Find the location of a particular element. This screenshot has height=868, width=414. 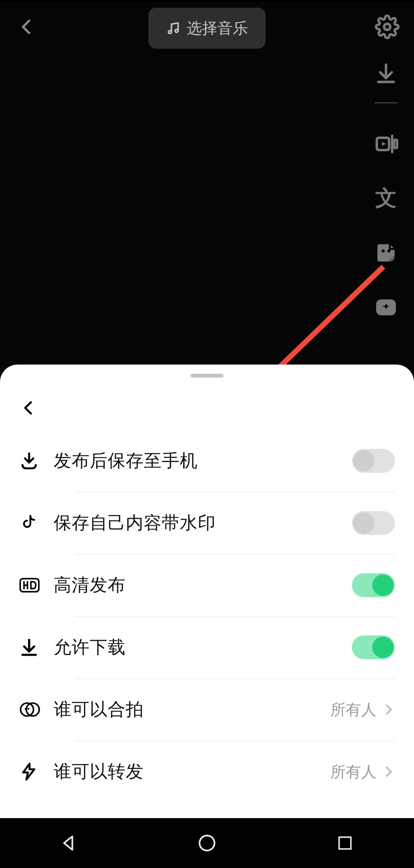

side-toolbar-divider is located at coordinates (386, 103).